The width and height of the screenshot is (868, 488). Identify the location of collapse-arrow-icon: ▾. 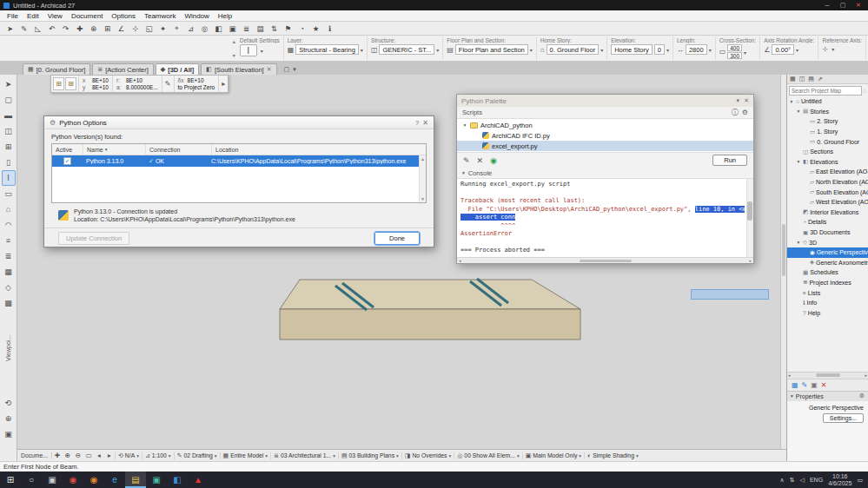
(464, 173).